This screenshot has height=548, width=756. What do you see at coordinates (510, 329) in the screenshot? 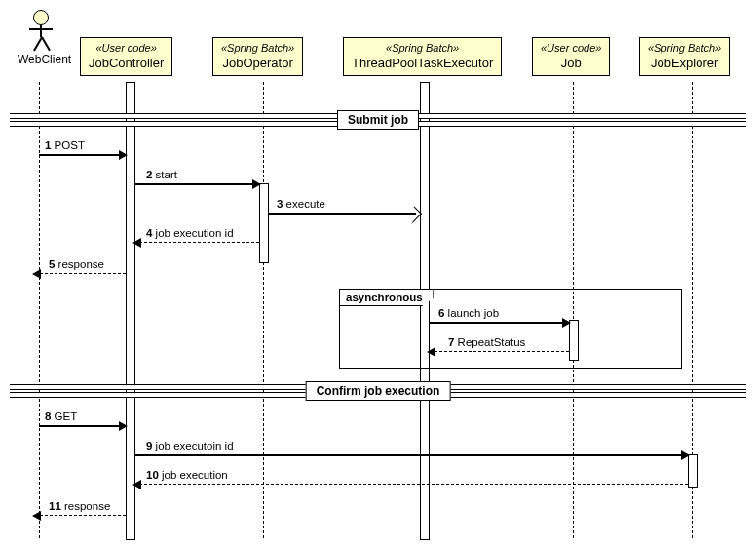
I see `fragment-async: asynchronous` at bounding box center [510, 329].